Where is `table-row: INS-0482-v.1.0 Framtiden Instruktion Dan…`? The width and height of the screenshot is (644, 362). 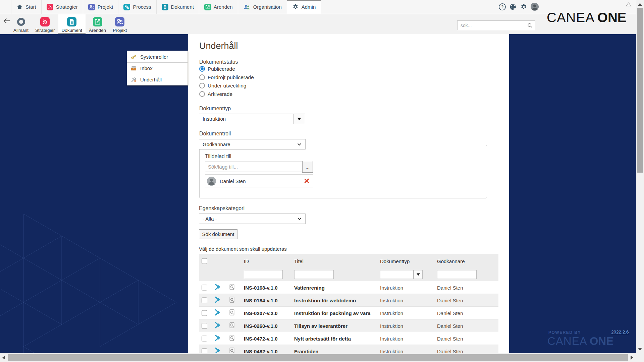
table-row: INS-0482-v.1.0 Framtiden Instruktion Dan… is located at coordinates (349, 349).